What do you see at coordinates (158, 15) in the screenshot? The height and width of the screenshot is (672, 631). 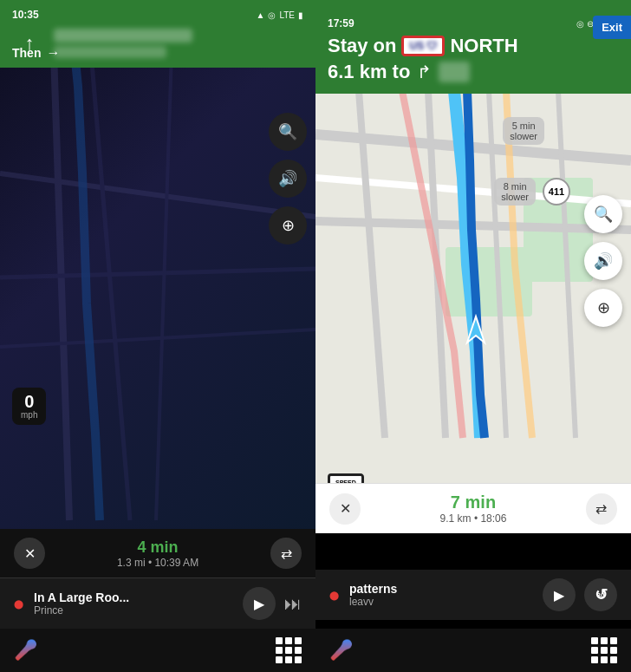 I see `left-status-bar: 10:35 ▲ ◎ LTE ▮` at bounding box center [158, 15].